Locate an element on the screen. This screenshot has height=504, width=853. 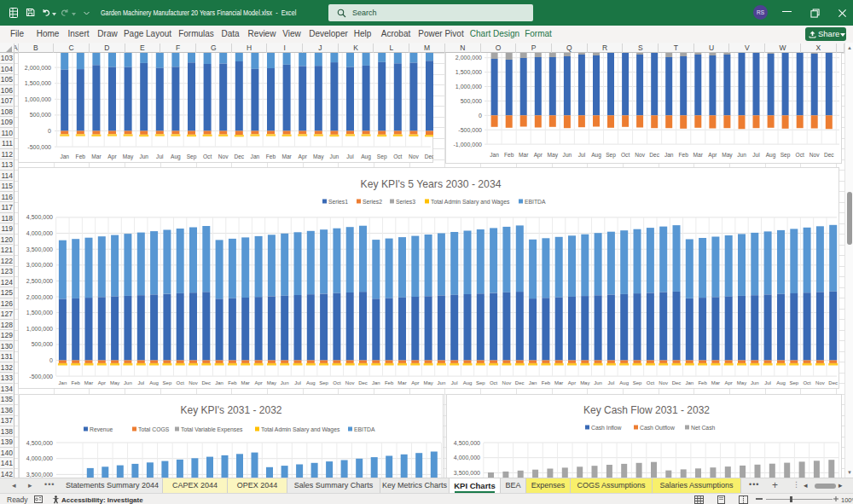
svg-text: 3,000,000 is located at coordinates (39, 264).